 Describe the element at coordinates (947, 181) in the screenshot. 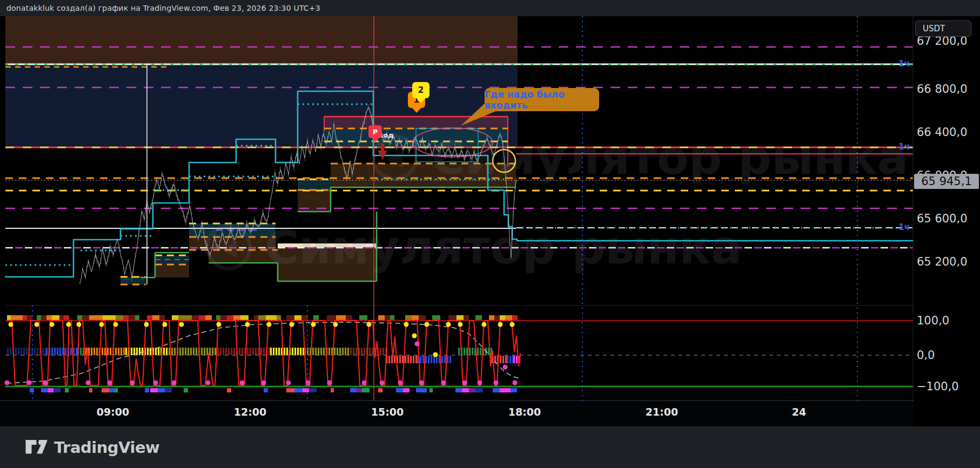

I see `last-price-value: 65 945,1` at that location.